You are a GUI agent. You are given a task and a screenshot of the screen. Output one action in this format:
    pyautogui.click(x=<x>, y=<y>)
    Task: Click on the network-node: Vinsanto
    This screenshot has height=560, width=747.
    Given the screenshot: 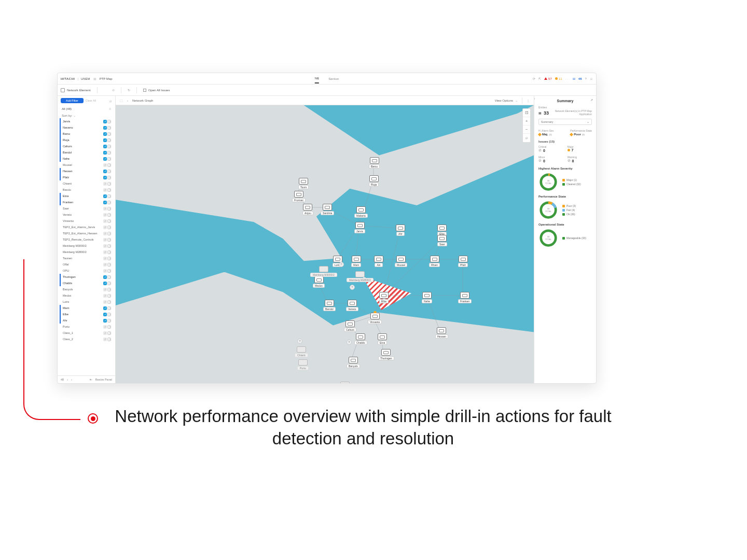 What is the action you would take?
    pyautogui.click(x=375, y=318)
    